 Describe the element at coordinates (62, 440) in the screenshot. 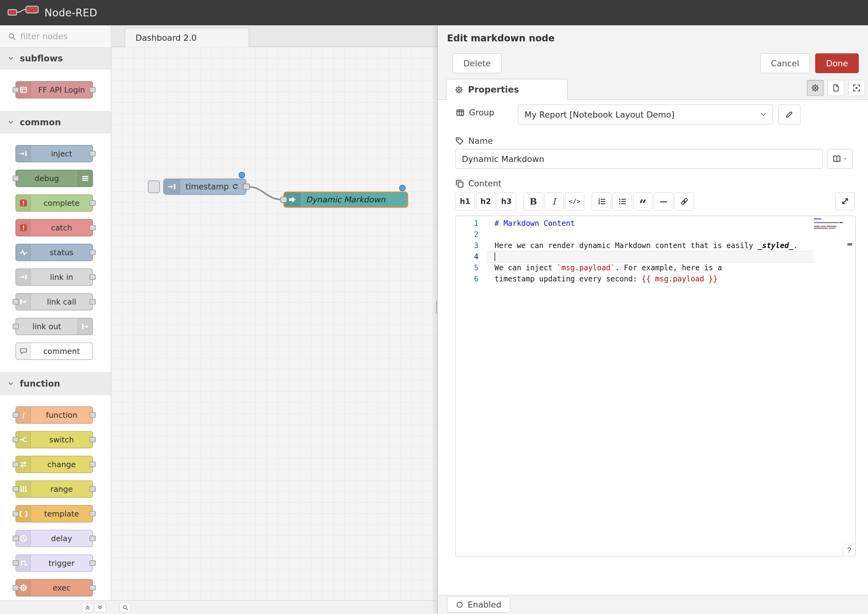

I see `palette-node-label: switch` at that location.